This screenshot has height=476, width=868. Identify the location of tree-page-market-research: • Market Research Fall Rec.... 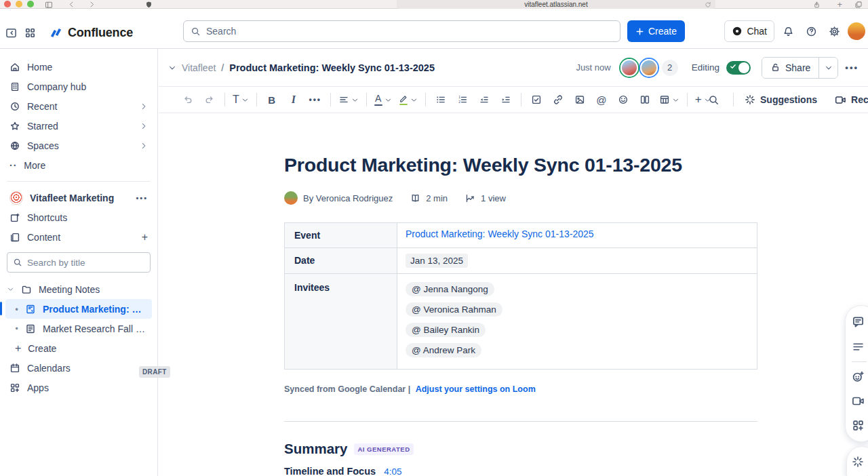
(79, 328).